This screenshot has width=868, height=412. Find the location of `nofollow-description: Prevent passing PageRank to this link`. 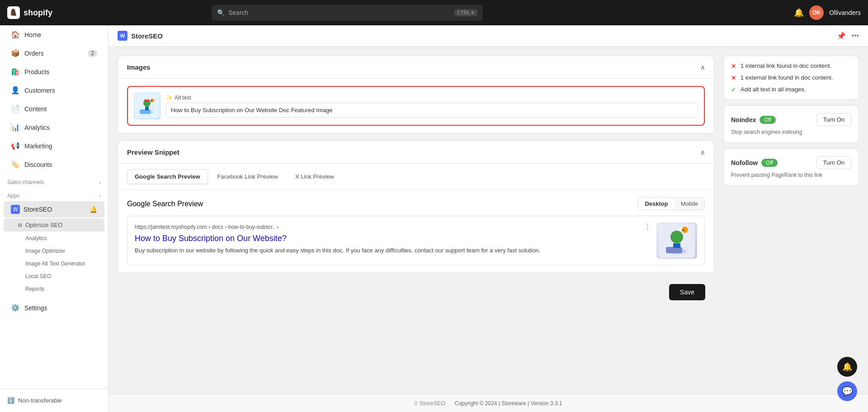

nofollow-description: Prevent passing PageRank to this link is located at coordinates (791, 175).